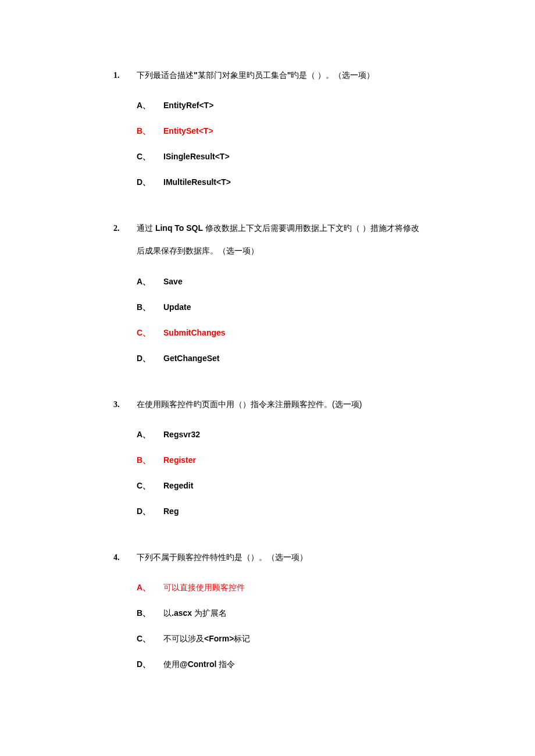  Describe the element at coordinates (222, 557) in the screenshot. I see `question-text-part: 下列不属于顾客控件特性旳是（）。（选一项）` at that location.